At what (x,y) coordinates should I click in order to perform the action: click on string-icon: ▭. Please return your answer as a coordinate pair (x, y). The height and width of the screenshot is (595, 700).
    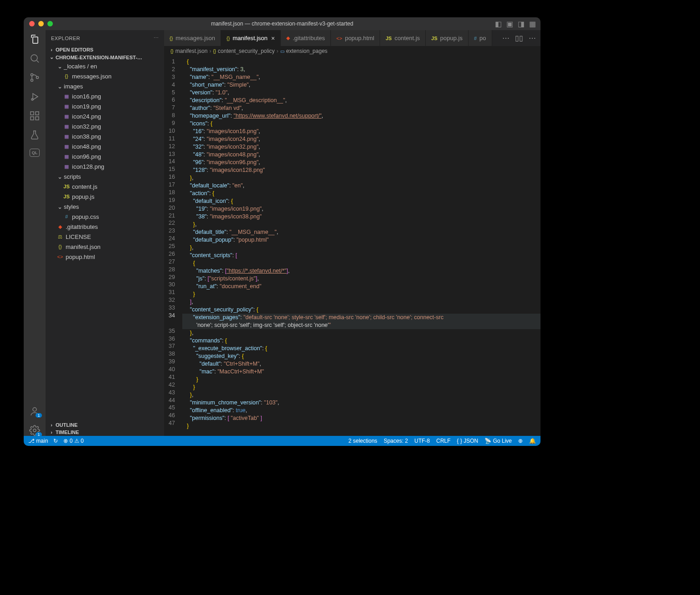
    Looking at the image, I should click on (283, 51).